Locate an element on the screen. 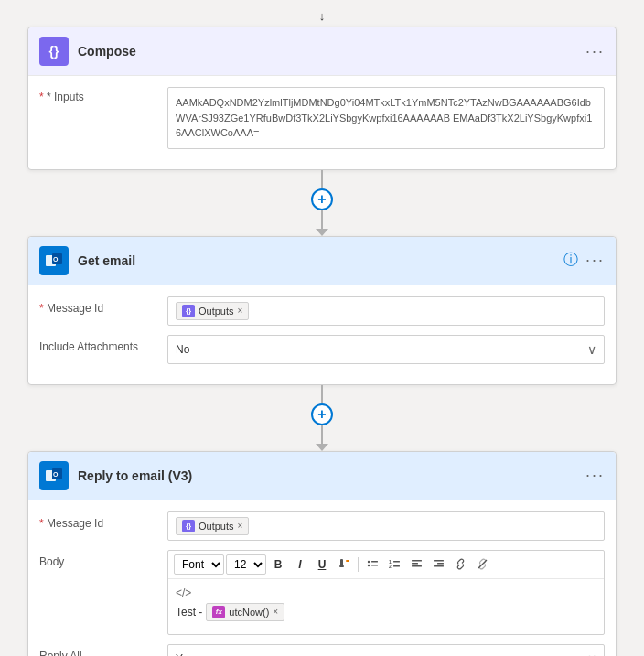 This screenshot has width=644, height=656. utc-token-close: × is located at coordinates (275, 611).